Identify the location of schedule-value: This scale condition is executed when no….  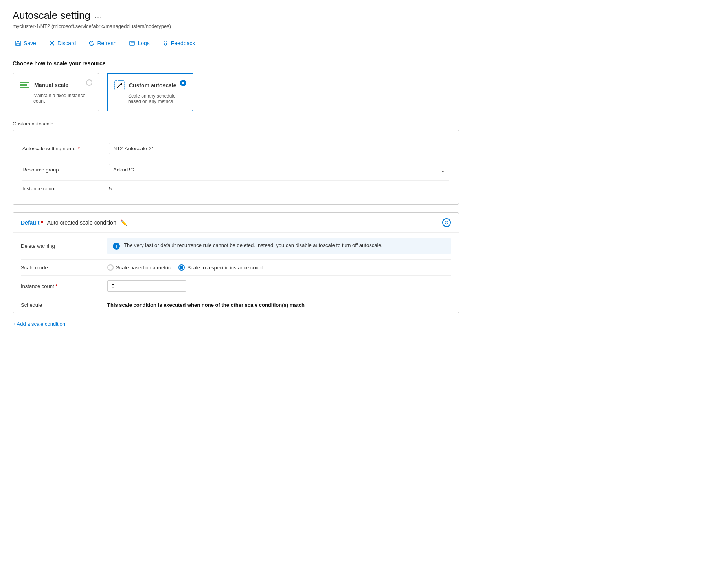
(279, 305).